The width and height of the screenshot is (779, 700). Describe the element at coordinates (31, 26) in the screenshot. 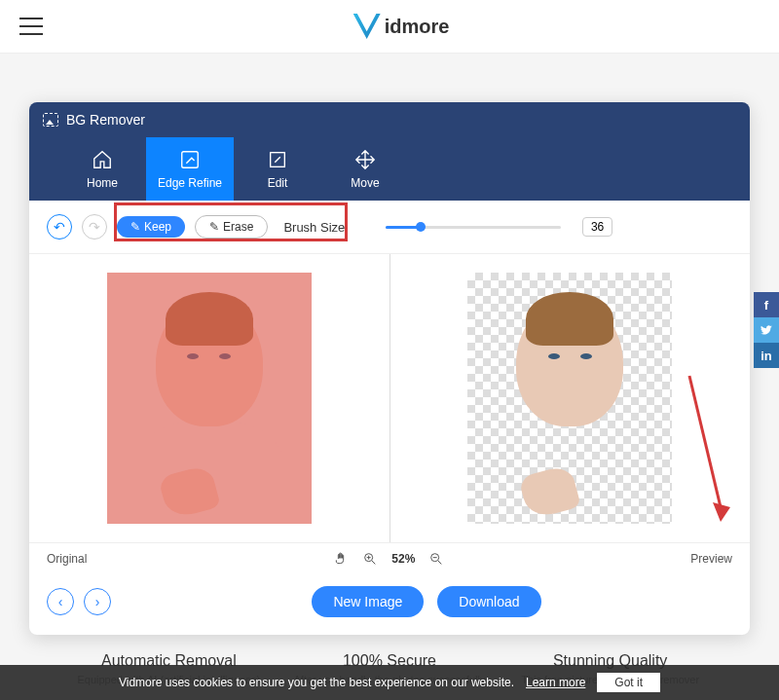

I see `hamburger-menu-icon` at that location.